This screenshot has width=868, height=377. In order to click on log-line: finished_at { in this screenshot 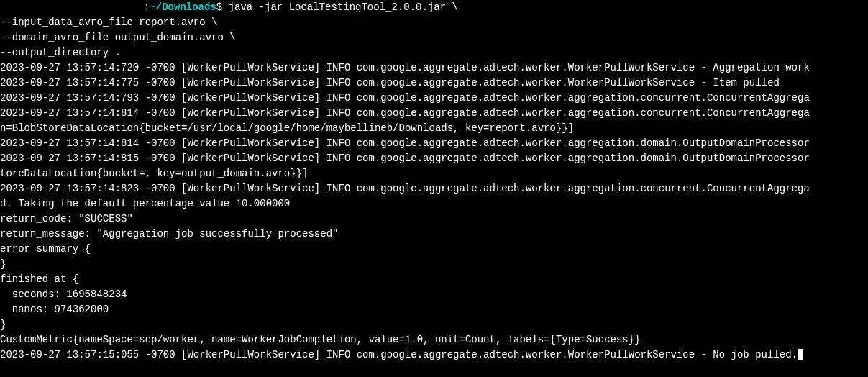, I will do `click(434, 279)`.